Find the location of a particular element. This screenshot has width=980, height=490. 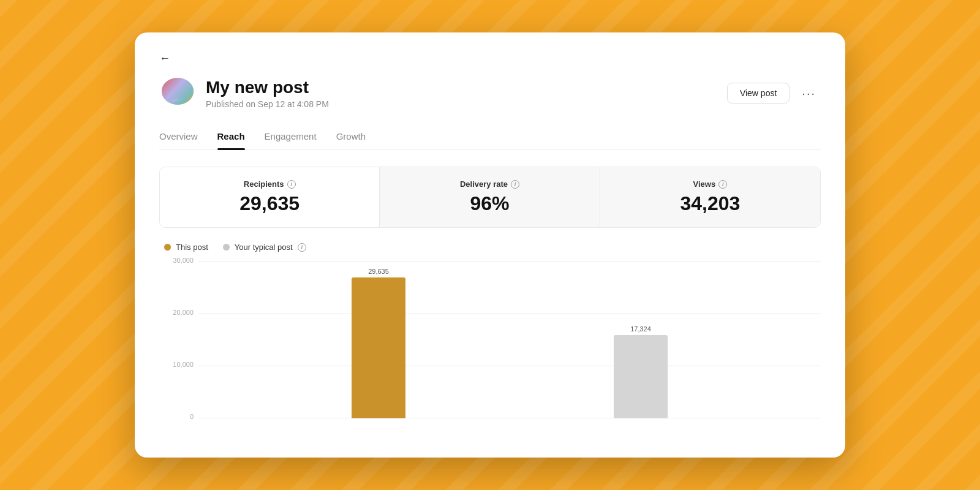

typical-post-bar is located at coordinates (641, 377).